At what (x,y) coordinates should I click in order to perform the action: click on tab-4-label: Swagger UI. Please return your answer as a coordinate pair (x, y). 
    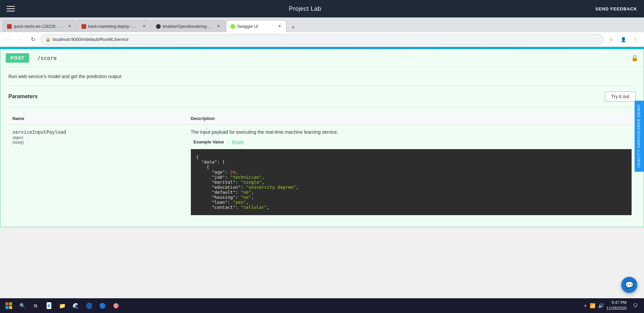
    Looking at the image, I should click on (256, 26).